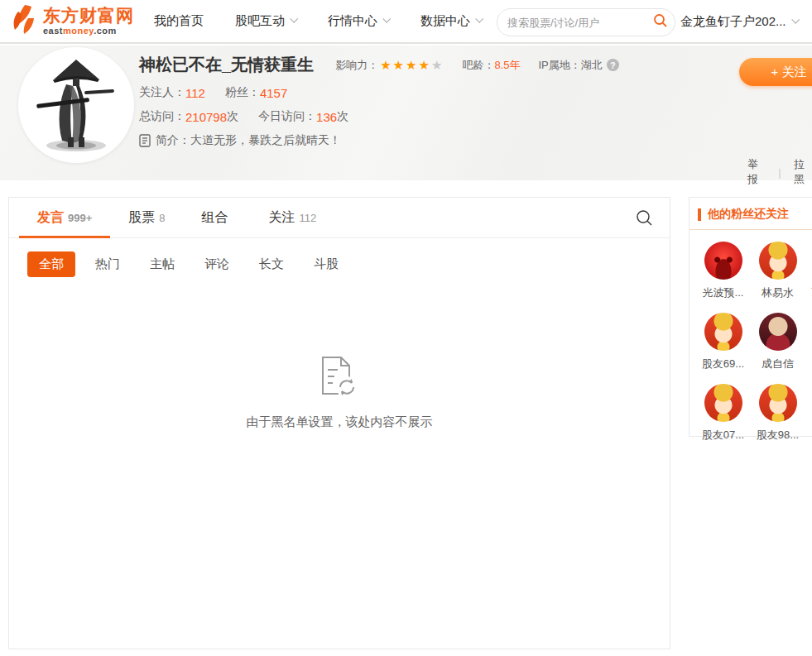  I want to click on tab-search-icon, so click(644, 220).